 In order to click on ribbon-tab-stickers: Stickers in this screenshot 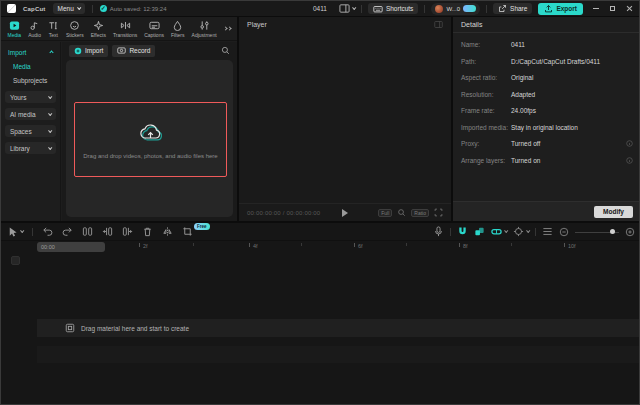, I will do `click(74, 29)`.